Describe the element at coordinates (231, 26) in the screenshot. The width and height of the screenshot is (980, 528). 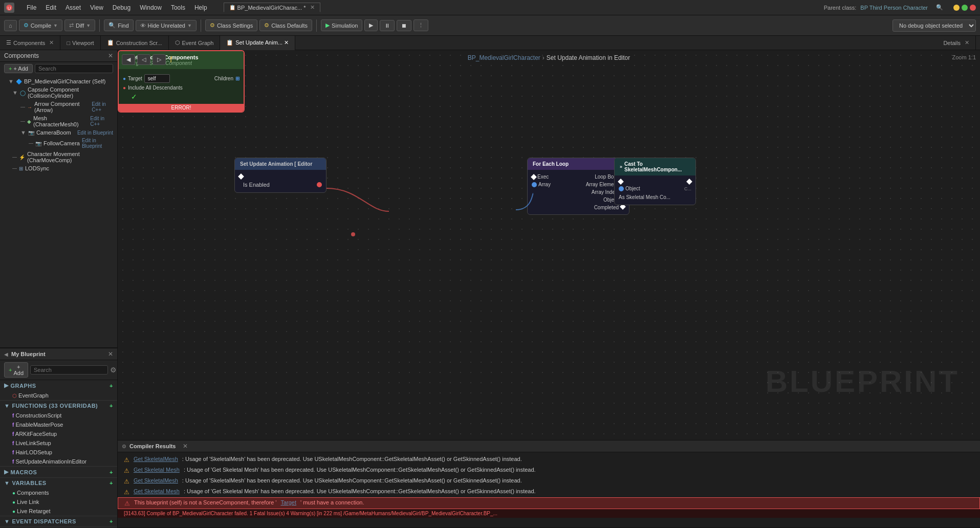
I see `class-settings-button: ⚙ Class Settings` at that location.